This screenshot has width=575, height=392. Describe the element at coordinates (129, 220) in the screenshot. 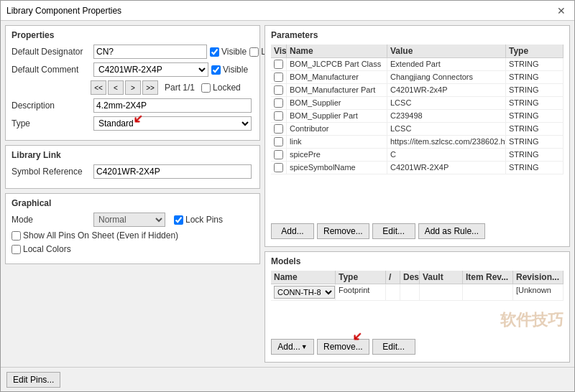

I see `mode-select: Normal` at that location.